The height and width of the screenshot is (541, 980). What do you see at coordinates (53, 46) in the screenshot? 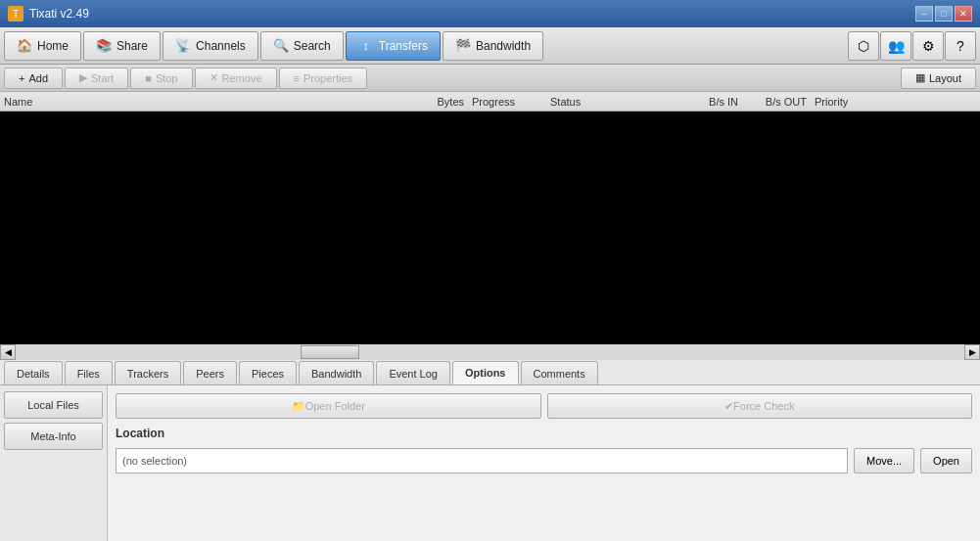
I see `nav-home-label: Home` at bounding box center [53, 46].